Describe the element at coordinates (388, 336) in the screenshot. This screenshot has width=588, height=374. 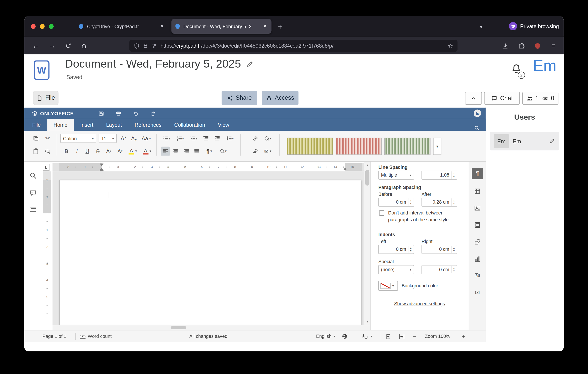
I see `fit-page-button` at that location.